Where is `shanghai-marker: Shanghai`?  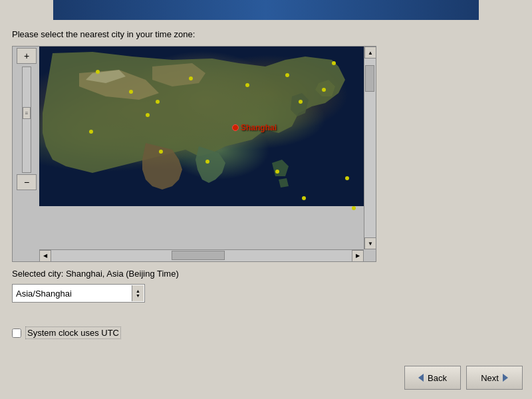 shanghai-marker: Shanghai is located at coordinates (254, 128).